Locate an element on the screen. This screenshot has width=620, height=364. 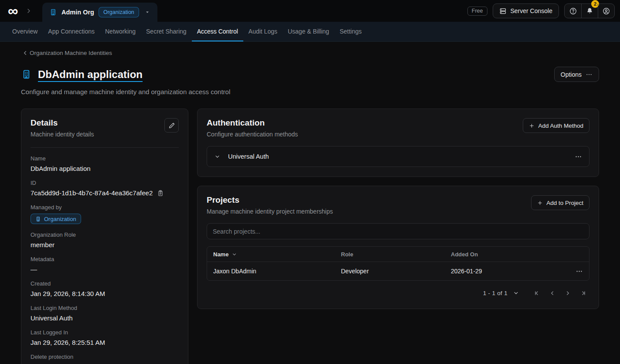
copy-id-button is located at coordinates (160, 193).